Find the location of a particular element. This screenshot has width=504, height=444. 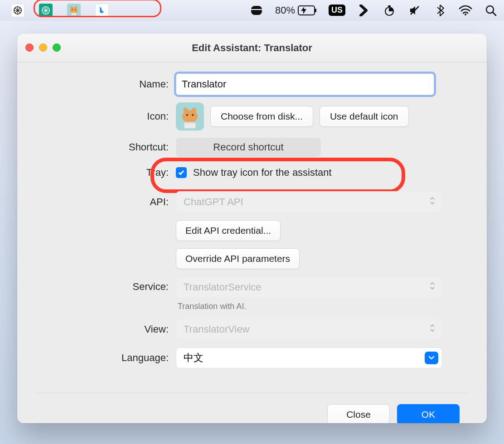

label-tray: Tray: is located at coordinates (110, 173).